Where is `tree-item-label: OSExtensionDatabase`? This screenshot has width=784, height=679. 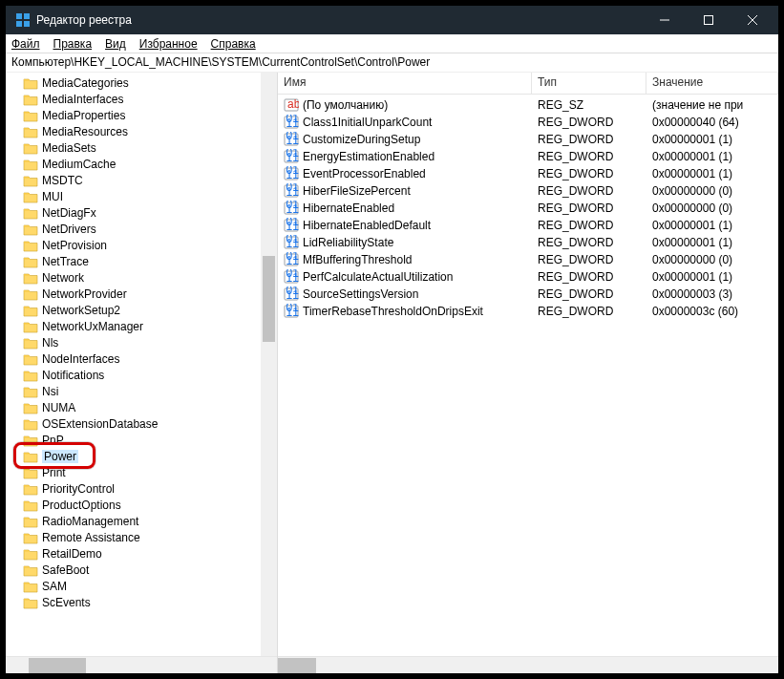
tree-item-label: OSExtensionDatabase is located at coordinates (99, 424).